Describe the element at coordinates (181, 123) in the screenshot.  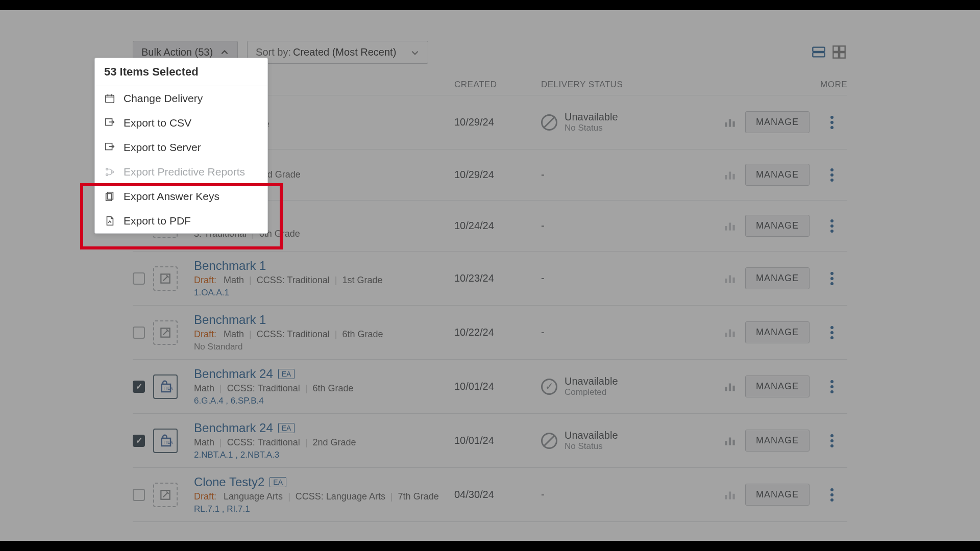
I see `menu-export-csv: Export to CSV` at that location.